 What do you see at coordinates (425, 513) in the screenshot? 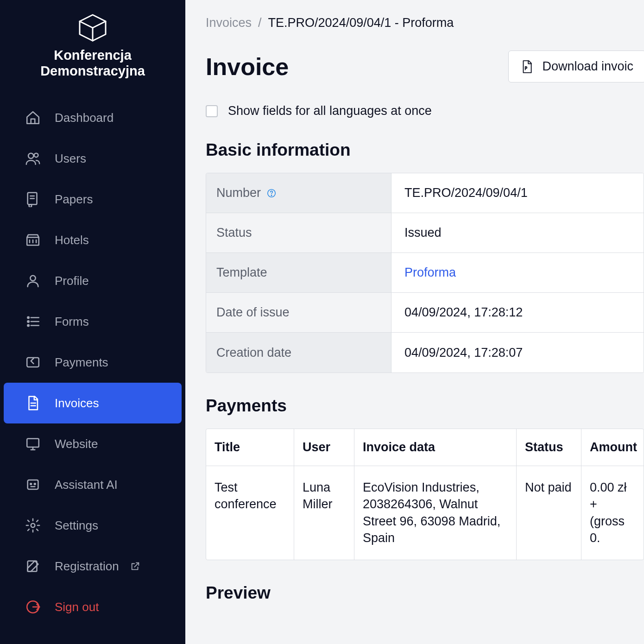
I see `table-row: Test conference Luna Miller EcoVision In…` at bounding box center [425, 513].